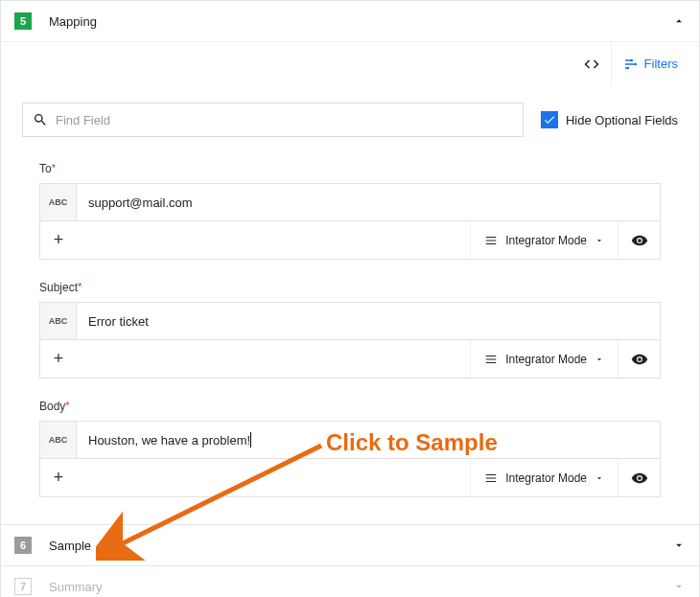  Describe the element at coordinates (280, 121) in the screenshot. I see `find-field-input` at that location.